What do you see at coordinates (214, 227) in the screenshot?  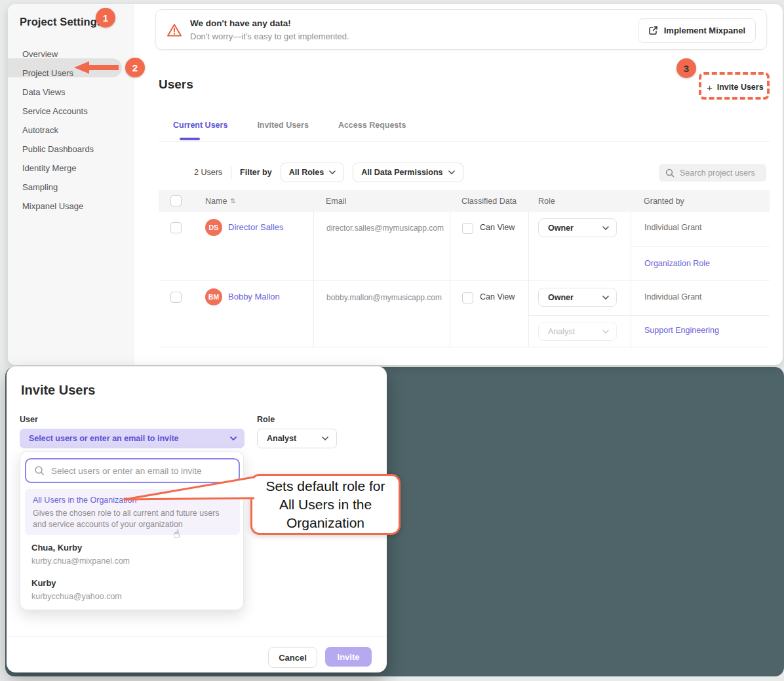 I see `avatar: DS` at bounding box center [214, 227].